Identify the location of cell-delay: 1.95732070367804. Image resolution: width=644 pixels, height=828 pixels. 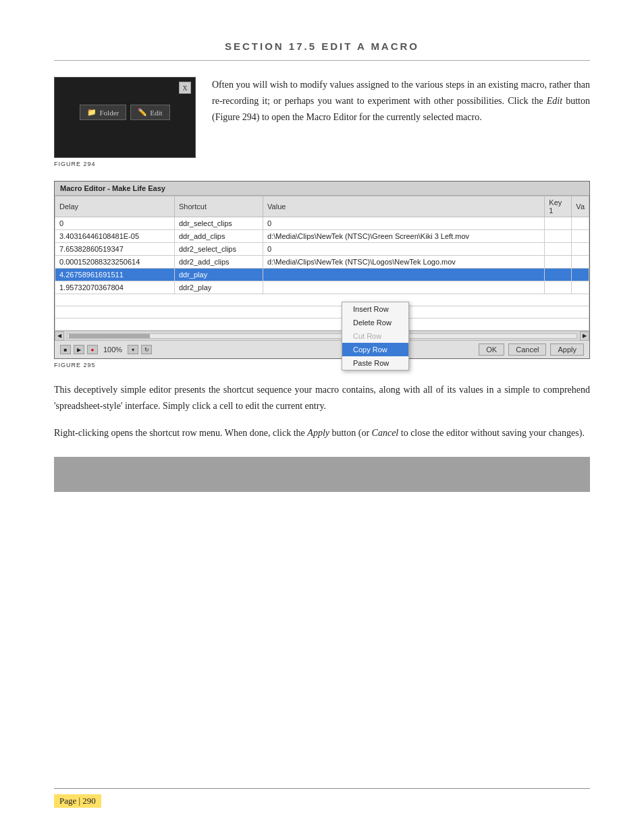
(115, 287).